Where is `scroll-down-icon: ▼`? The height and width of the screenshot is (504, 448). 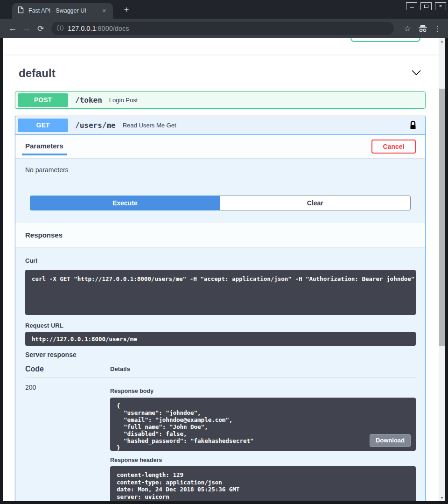
scroll-down-icon: ▼ is located at coordinates (442, 498).